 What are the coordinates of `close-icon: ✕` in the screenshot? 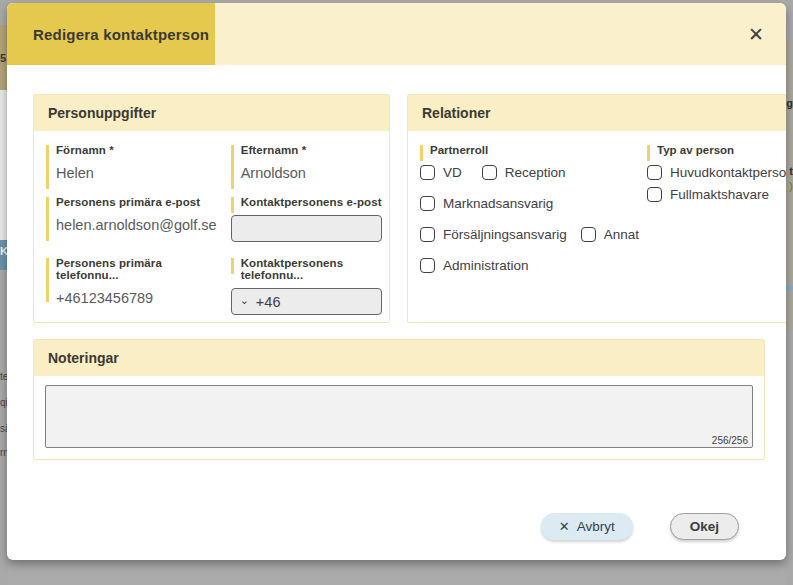 It's located at (756, 34).